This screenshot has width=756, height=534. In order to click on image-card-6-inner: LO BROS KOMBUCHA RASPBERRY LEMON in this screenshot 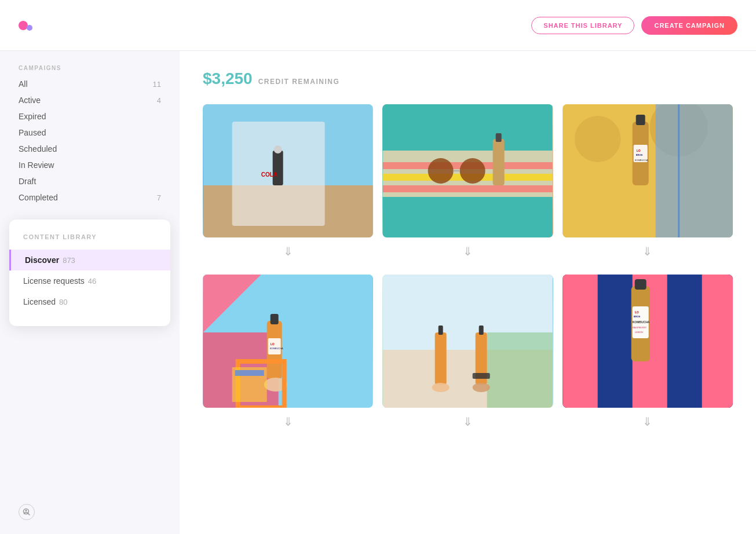, I will do `click(648, 341)`.